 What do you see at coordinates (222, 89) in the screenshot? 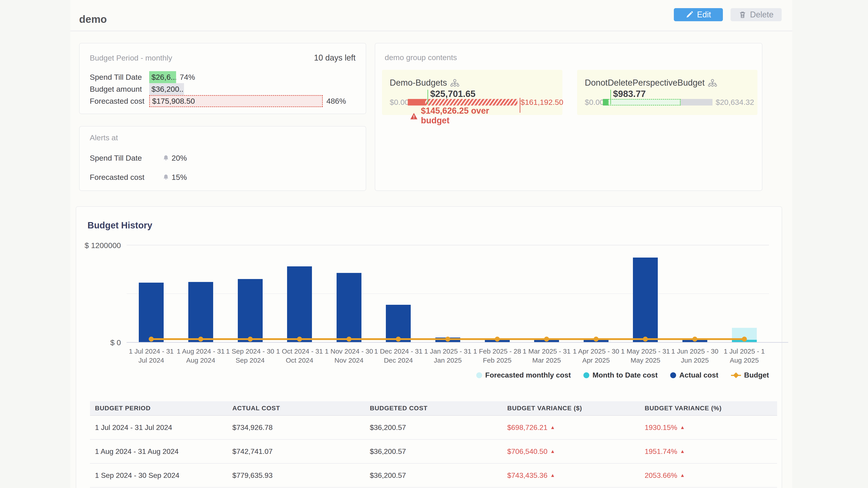
I see `budget-period-row: Budget amount$36,200....` at bounding box center [222, 89].